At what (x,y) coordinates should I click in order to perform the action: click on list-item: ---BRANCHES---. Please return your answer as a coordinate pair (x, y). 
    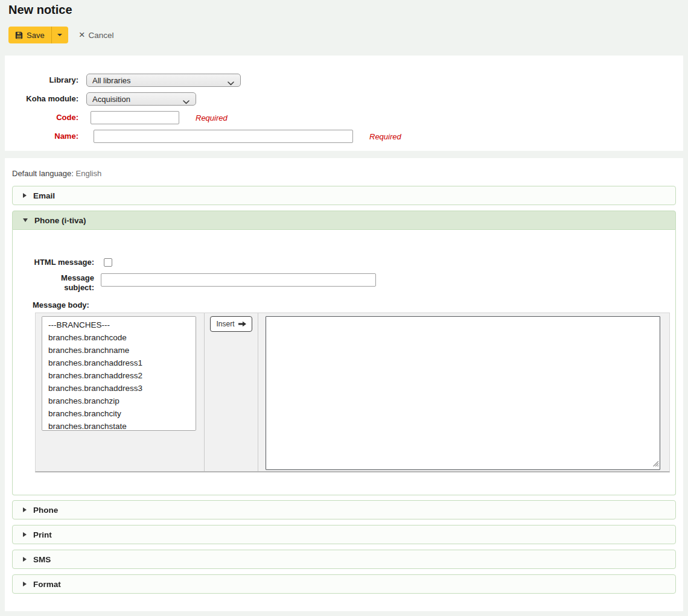
    Looking at the image, I should click on (119, 325).